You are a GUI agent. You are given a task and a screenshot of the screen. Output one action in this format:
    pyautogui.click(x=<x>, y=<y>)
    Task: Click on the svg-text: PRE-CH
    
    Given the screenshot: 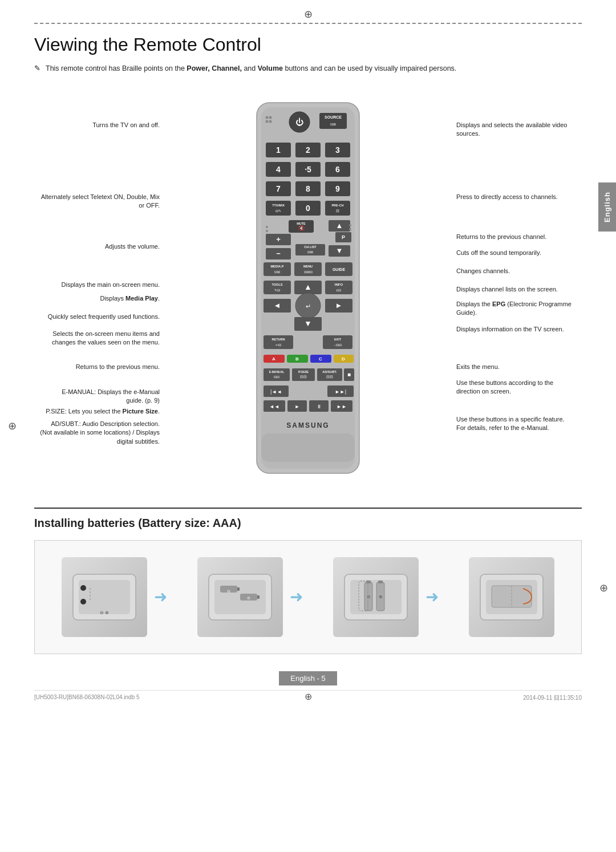 What is the action you would take?
    pyautogui.click(x=338, y=205)
    